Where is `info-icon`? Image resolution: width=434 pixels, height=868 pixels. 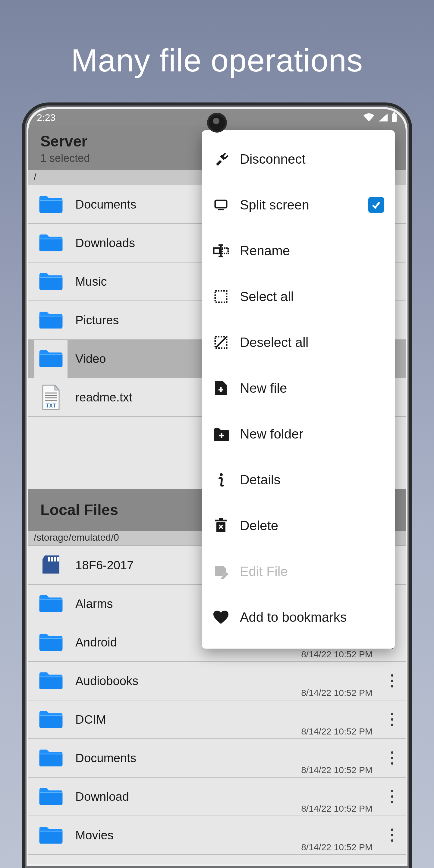 info-icon is located at coordinates (221, 480).